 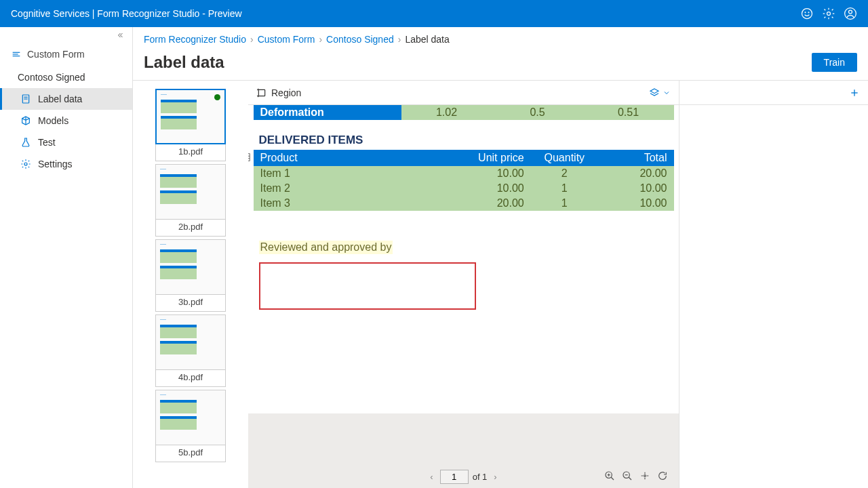 What do you see at coordinates (326, 247) in the screenshot?
I see `review-label: Reviewed and approved by` at bounding box center [326, 247].